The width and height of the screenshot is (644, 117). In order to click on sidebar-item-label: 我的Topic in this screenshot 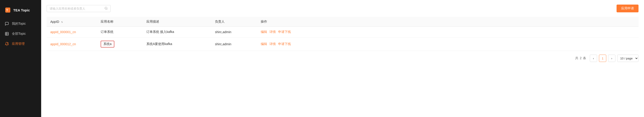, I will do `click(19, 24)`.